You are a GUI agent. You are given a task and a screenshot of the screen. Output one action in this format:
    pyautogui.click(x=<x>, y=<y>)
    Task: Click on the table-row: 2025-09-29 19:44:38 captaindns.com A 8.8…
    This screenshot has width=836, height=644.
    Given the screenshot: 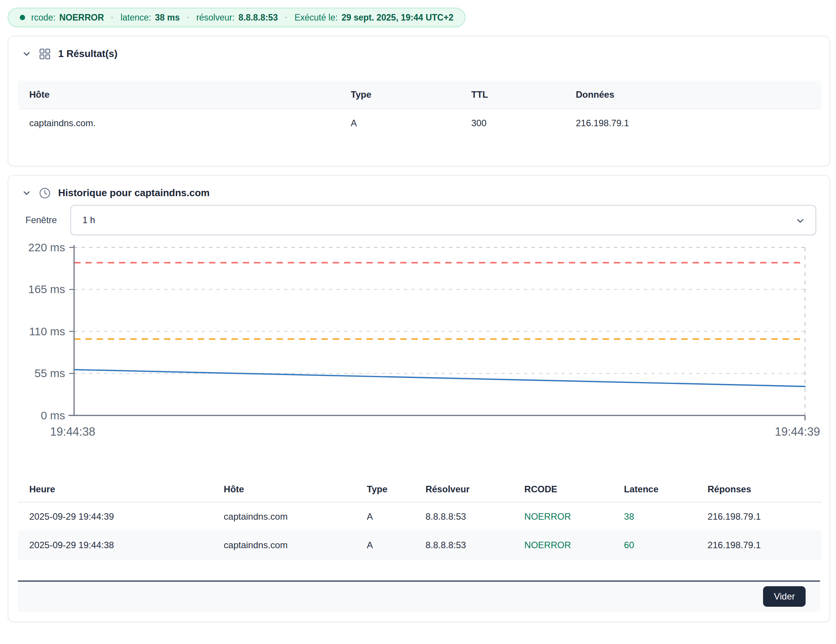 What is the action you would take?
    pyautogui.click(x=420, y=545)
    